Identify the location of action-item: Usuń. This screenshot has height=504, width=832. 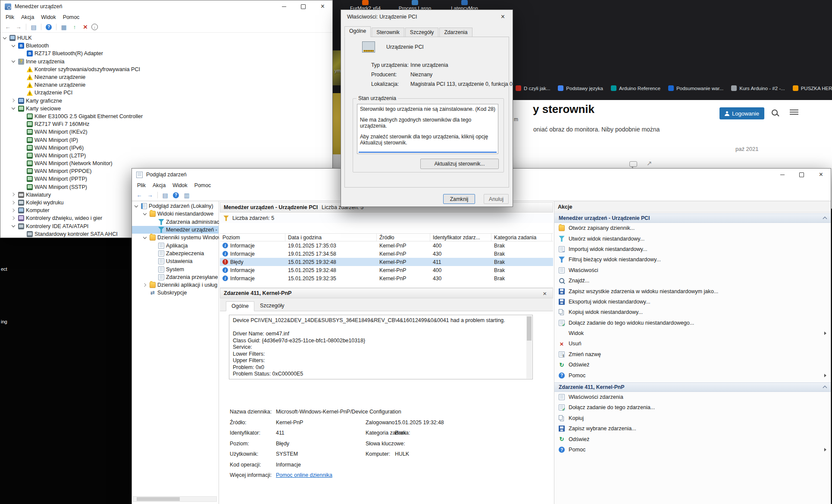
(692, 344).